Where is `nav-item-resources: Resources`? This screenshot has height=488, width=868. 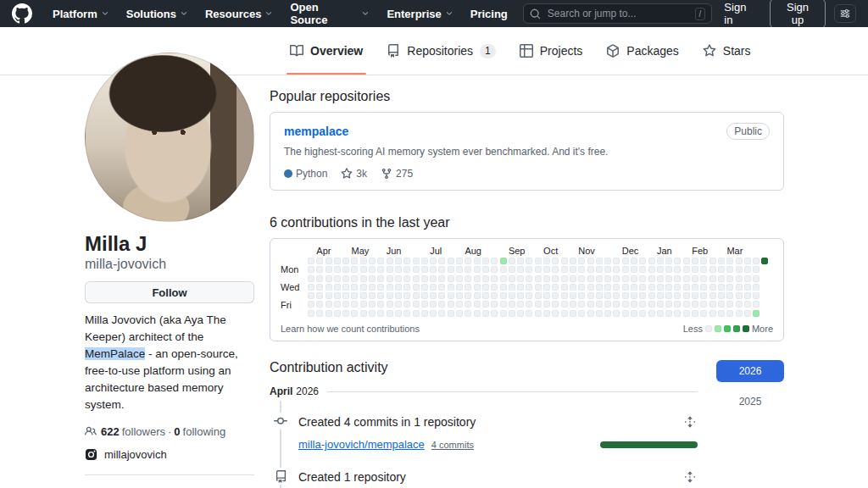
nav-item-resources: Resources is located at coordinates (239, 14).